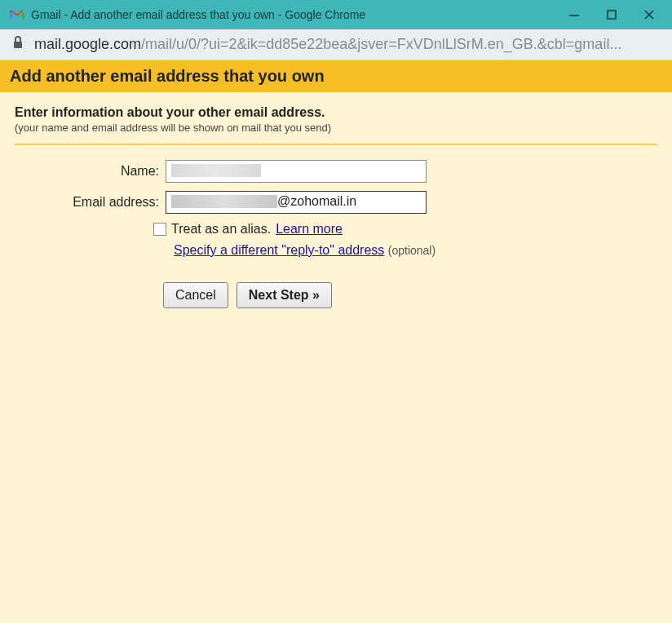  Describe the element at coordinates (574, 15) in the screenshot. I see `minimize-button` at that location.